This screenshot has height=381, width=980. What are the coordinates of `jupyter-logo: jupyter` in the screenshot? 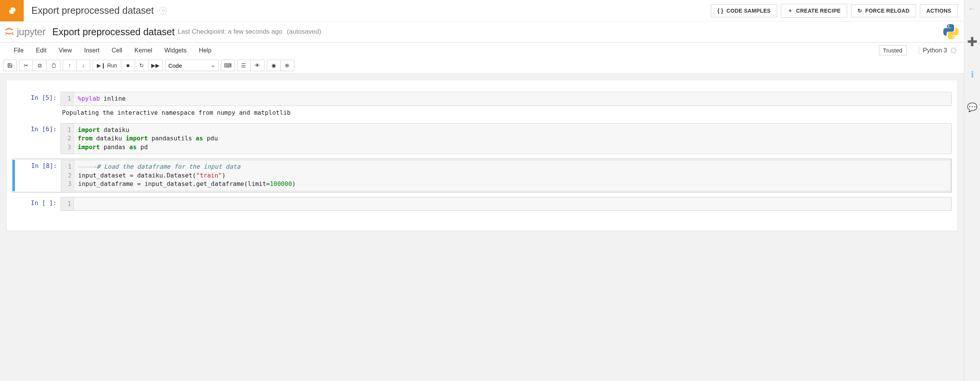 It's located at (24, 32).